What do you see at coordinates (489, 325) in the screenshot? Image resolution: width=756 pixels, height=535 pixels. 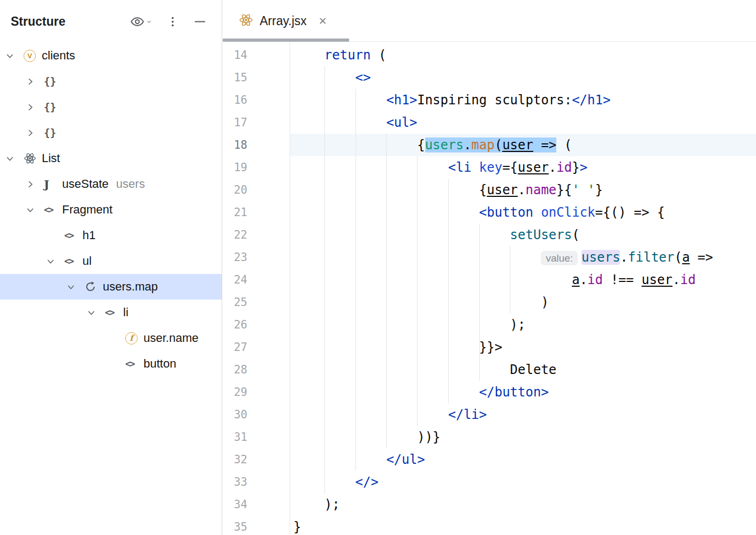 I see `code-line-26: 26 );` at bounding box center [489, 325].